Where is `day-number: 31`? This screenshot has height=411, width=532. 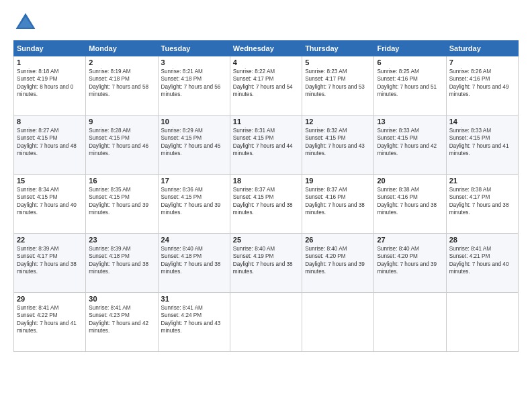 day-number: 31 is located at coordinates (194, 299).